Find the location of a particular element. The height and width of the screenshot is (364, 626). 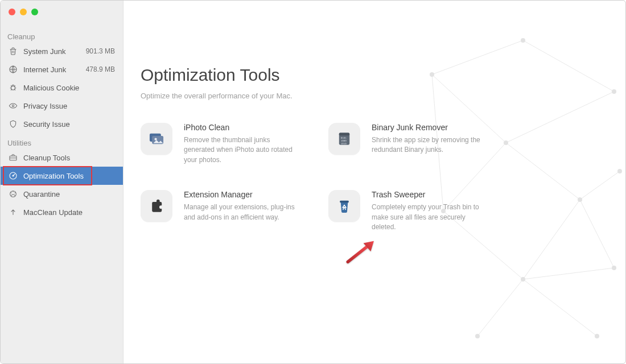

globe-icon is located at coordinates (13, 69).